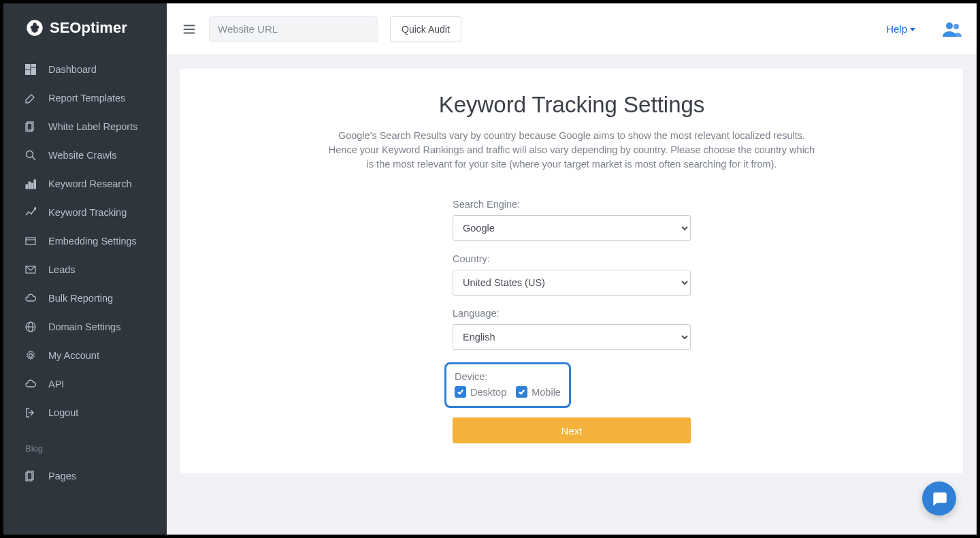 The image size is (980, 538). I want to click on sidebar-item-label: Website Crawls, so click(82, 155).